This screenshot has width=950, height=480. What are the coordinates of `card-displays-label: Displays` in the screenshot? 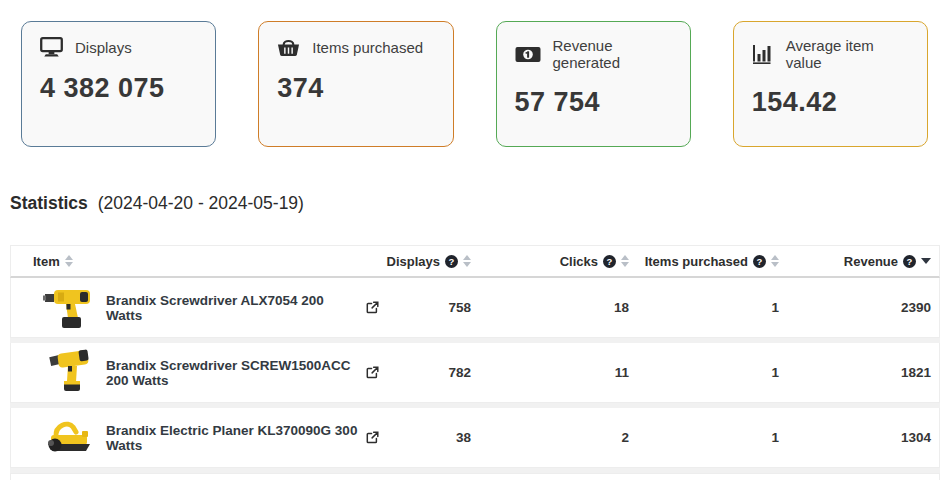 It's located at (104, 48).